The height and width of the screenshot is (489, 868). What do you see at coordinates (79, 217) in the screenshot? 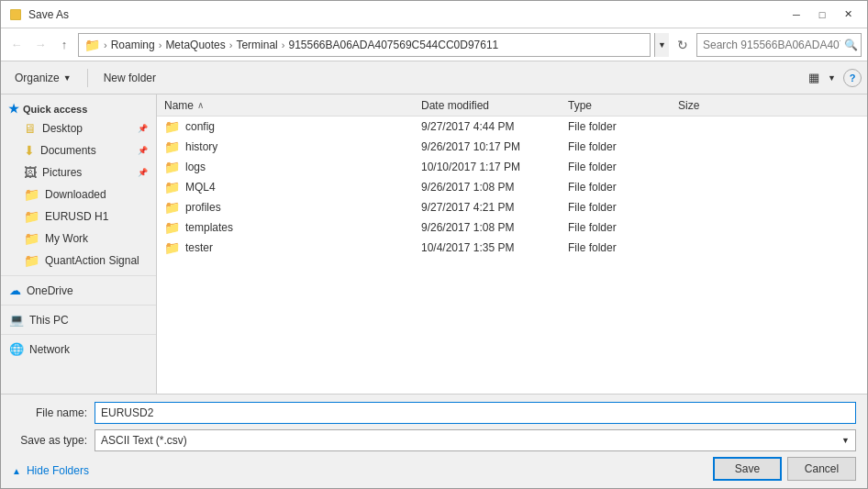
I see `sidebar-item-eurusd: 📁 EURUSD H1` at bounding box center [79, 217].